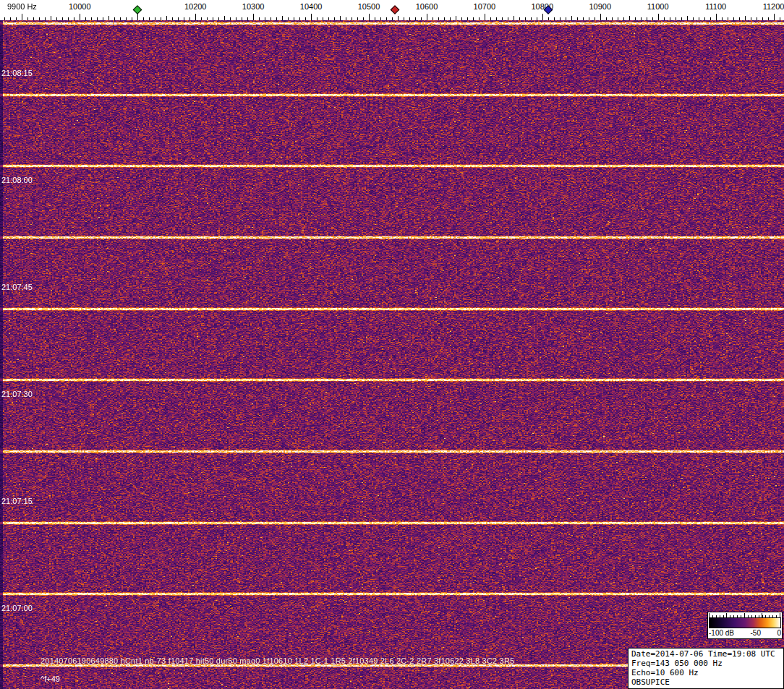  I want to click on info-line-station: OBSUPICE, so click(706, 682).